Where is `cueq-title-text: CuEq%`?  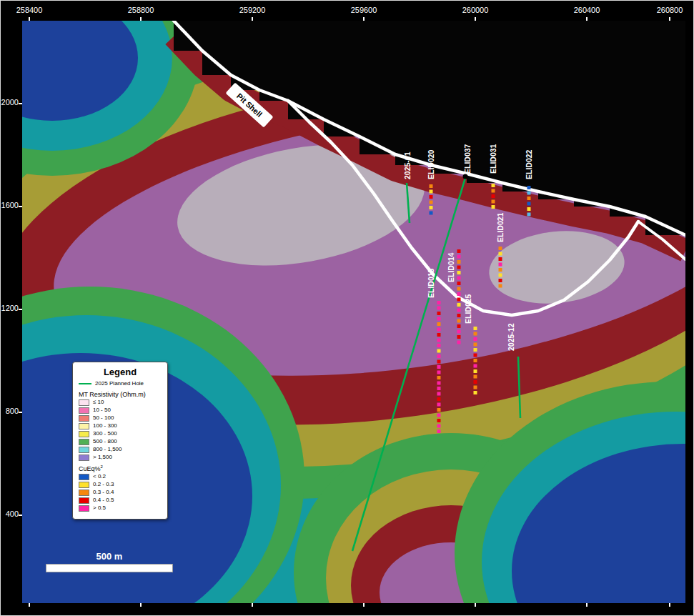 cueq-title-text: CuEq% is located at coordinates (90, 469).